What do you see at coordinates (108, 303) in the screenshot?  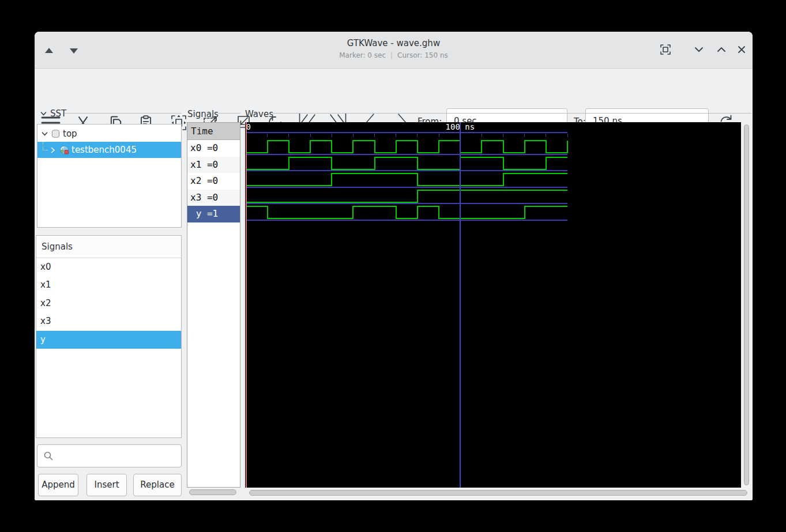 I see `signal-list-item: x2` at bounding box center [108, 303].